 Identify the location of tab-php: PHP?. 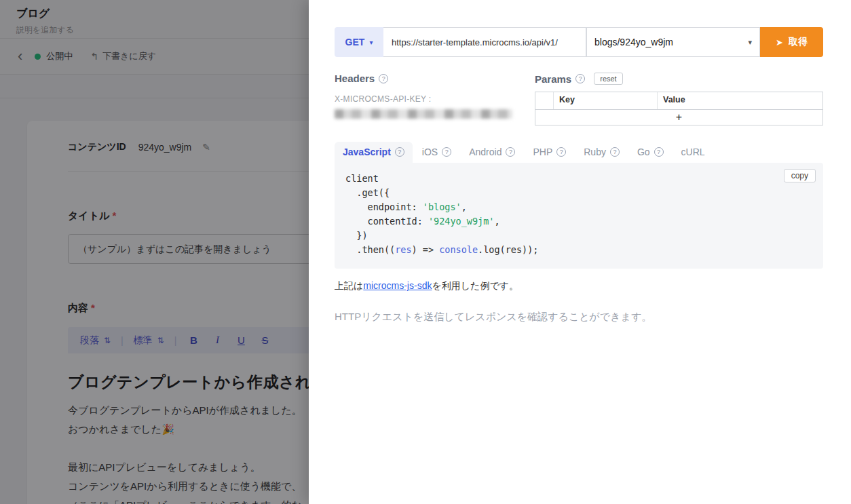
(550, 152).